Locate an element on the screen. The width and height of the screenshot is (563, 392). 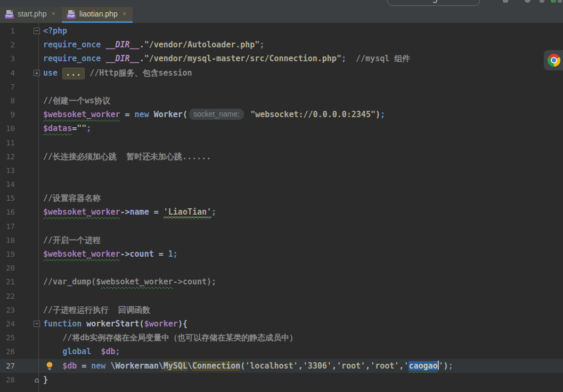
folded-code-badge: ... is located at coordinates (74, 74).